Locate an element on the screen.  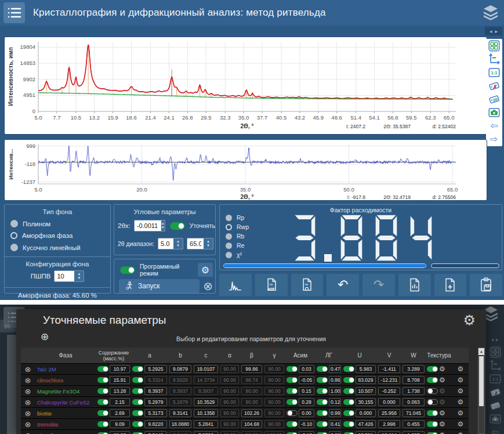
zero-spin-buttons: ▲▼ is located at coordinates (163, 226).